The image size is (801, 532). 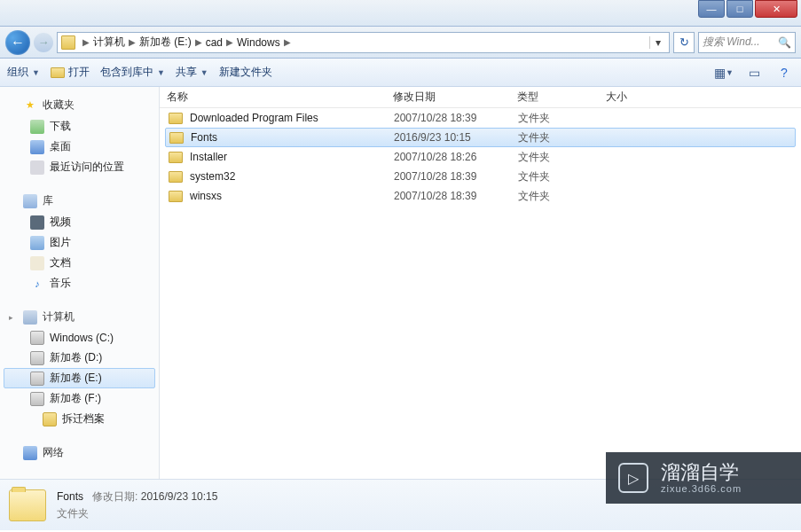 I want to click on watermark-text: 溜溜自学, so click(x=701, y=473).